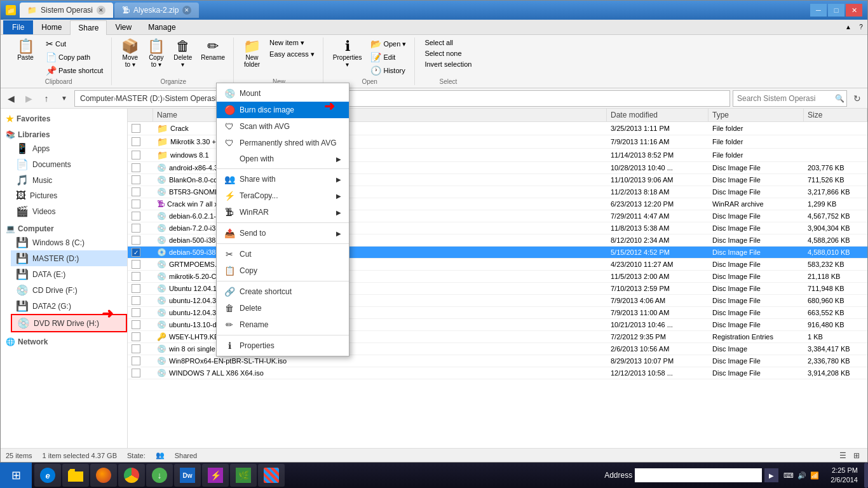  I want to click on show-desktop-button, so click(866, 475).